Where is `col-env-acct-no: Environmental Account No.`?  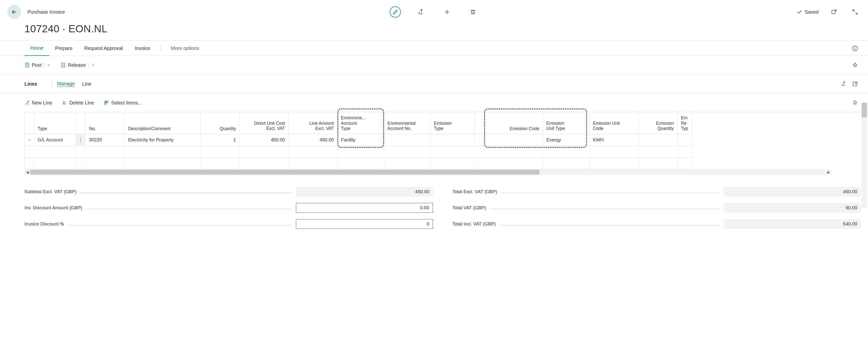 col-env-acct-no: Environmental Account No. is located at coordinates (407, 123).